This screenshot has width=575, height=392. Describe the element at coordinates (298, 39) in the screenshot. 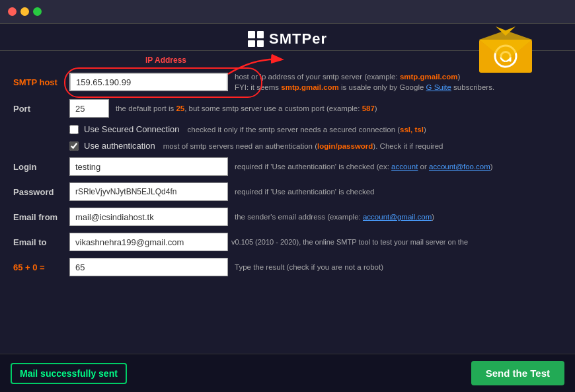

I see `app-title: SMTPer` at that location.